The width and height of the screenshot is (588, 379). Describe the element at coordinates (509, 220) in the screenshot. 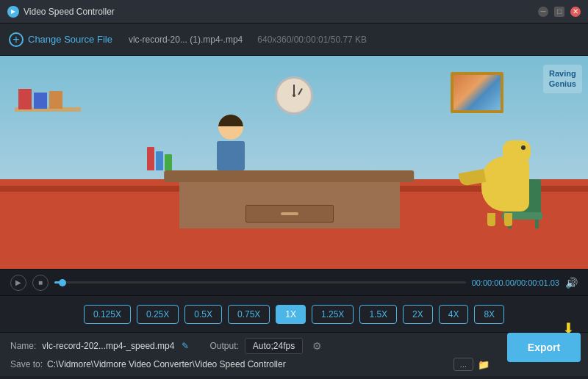

I see `dino-leg-right` at that location.